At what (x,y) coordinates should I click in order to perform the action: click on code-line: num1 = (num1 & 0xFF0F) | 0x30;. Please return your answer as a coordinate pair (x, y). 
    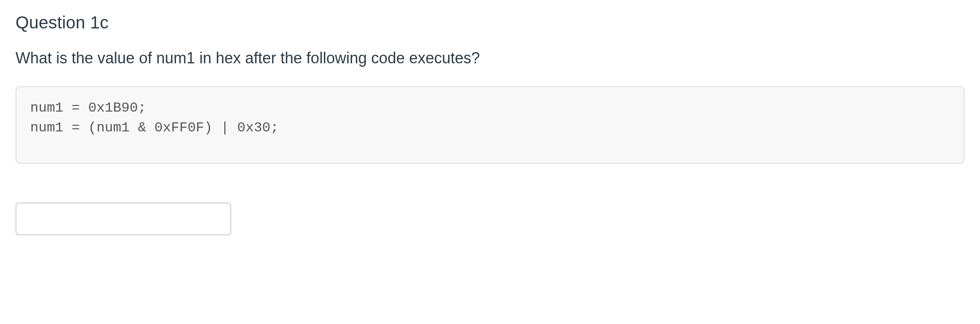
    Looking at the image, I should click on (490, 128).